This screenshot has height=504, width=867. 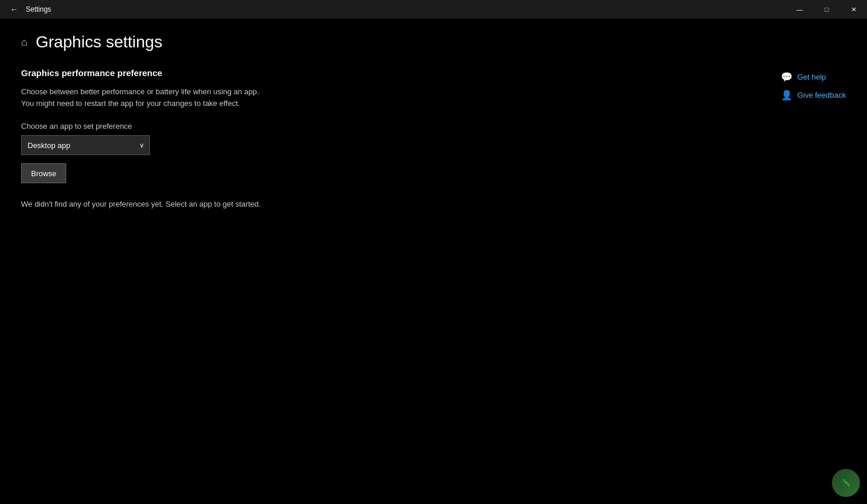 I want to click on get-help-icon: 💬, so click(x=787, y=77).